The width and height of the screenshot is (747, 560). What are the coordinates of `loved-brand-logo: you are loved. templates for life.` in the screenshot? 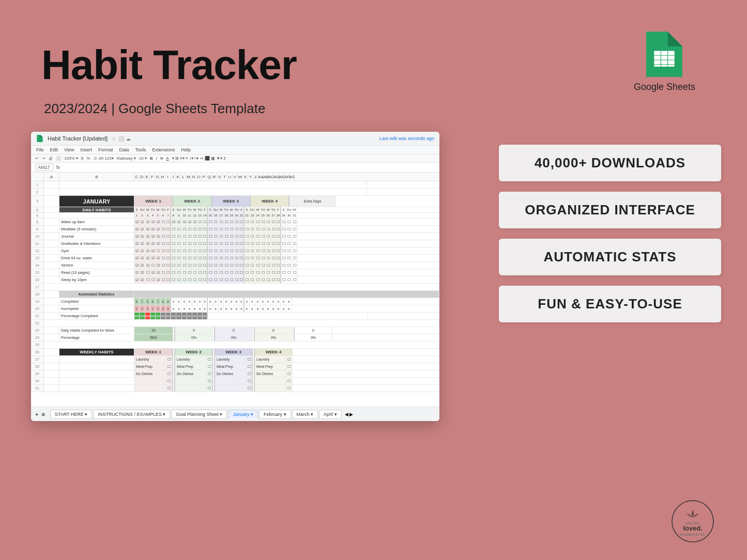 It's located at (693, 521).